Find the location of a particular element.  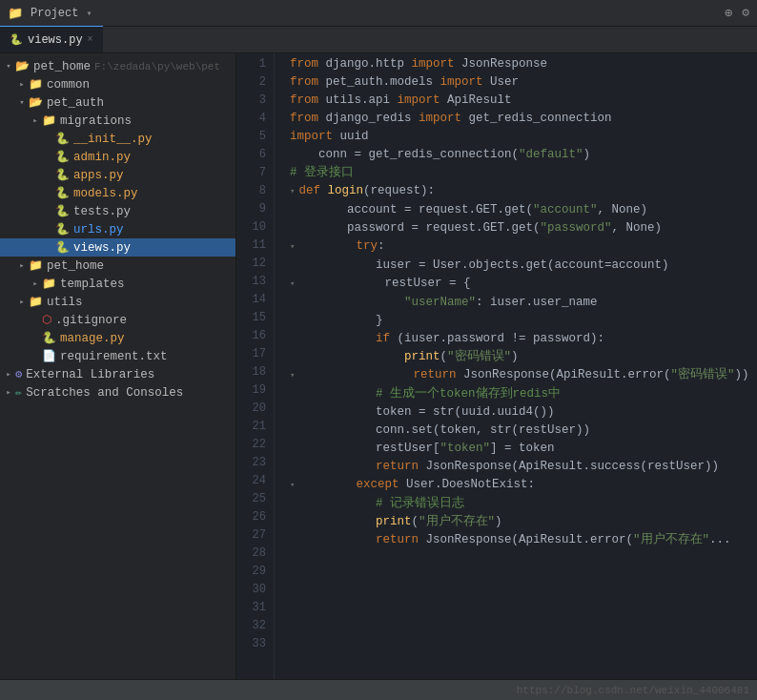

watermark: https://blog.csdn.net/weixin_44006481 is located at coordinates (633, 690).